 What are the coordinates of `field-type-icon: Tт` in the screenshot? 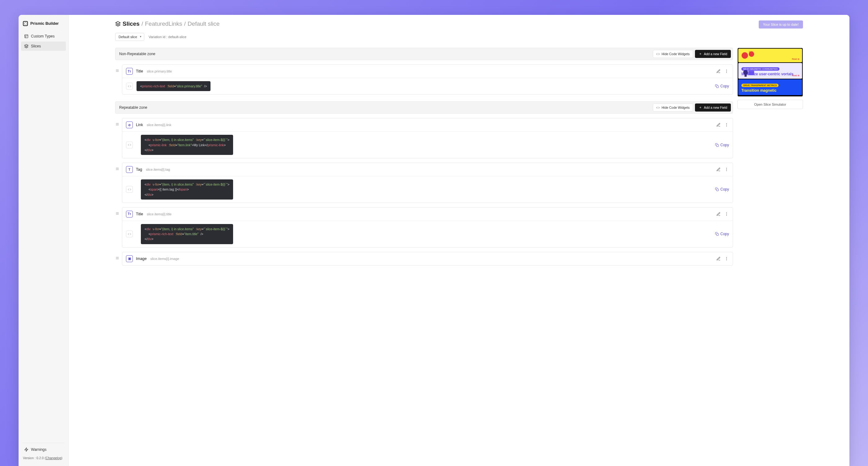 It's located at (129, 214).